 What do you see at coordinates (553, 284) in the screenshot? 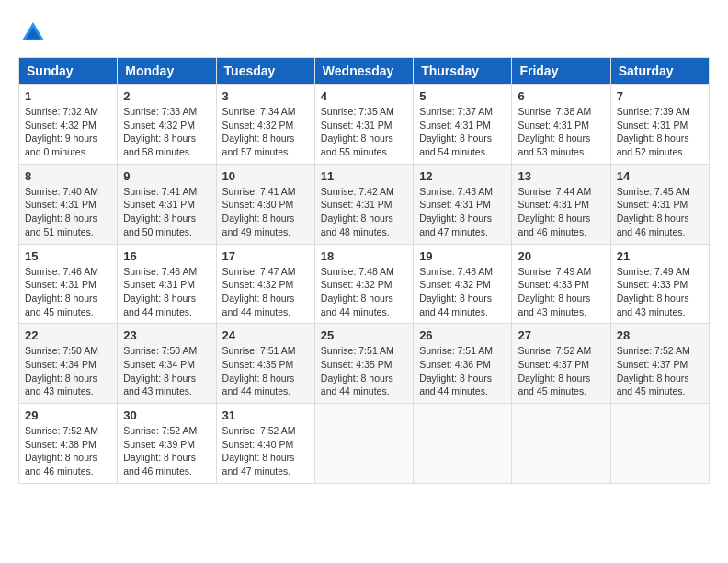
I see `sunset-text: Sunset: 4:33 PM` at bounding box center [553, 284].